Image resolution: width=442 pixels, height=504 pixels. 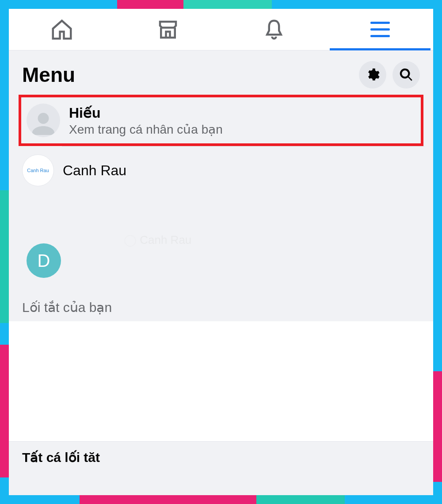 I want to click on tab-menu, so click(x=380, y=29).